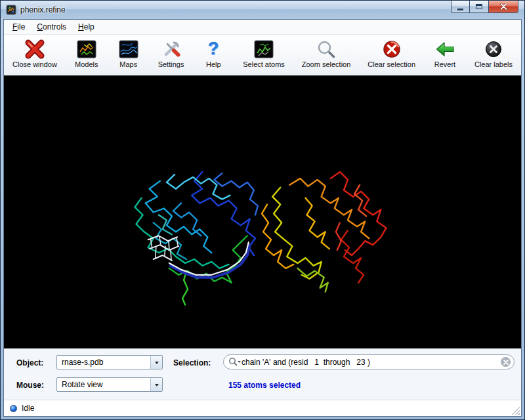  Describe the element at coordinates (504, 7) in the screenshot. I see `close-icon` at that location.